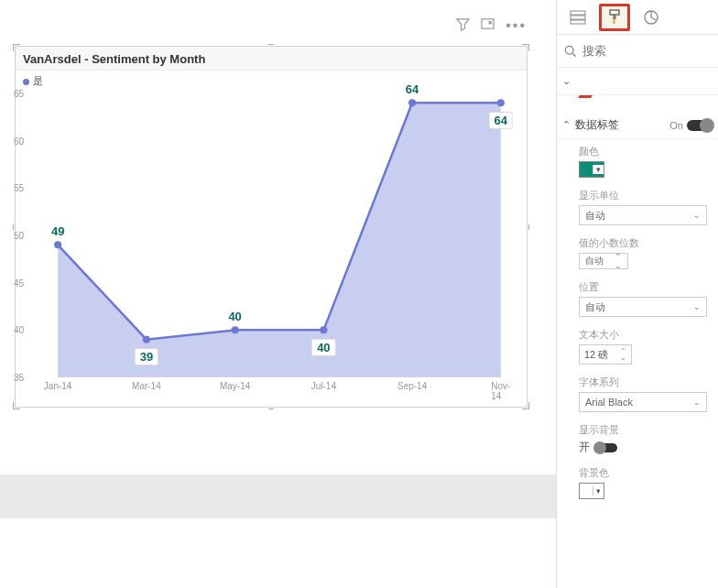 The image size is (718, 588). What do you see at coordinates (584, 447) in the screenshot?
I see `toggle-state-label: 开` at bounding box center [584, 447].